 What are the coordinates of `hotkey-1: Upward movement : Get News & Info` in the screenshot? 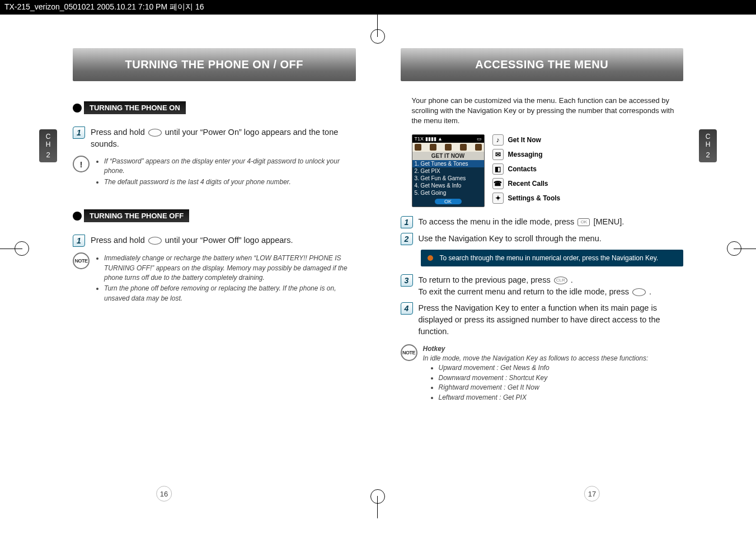 It's located at (544, 368).